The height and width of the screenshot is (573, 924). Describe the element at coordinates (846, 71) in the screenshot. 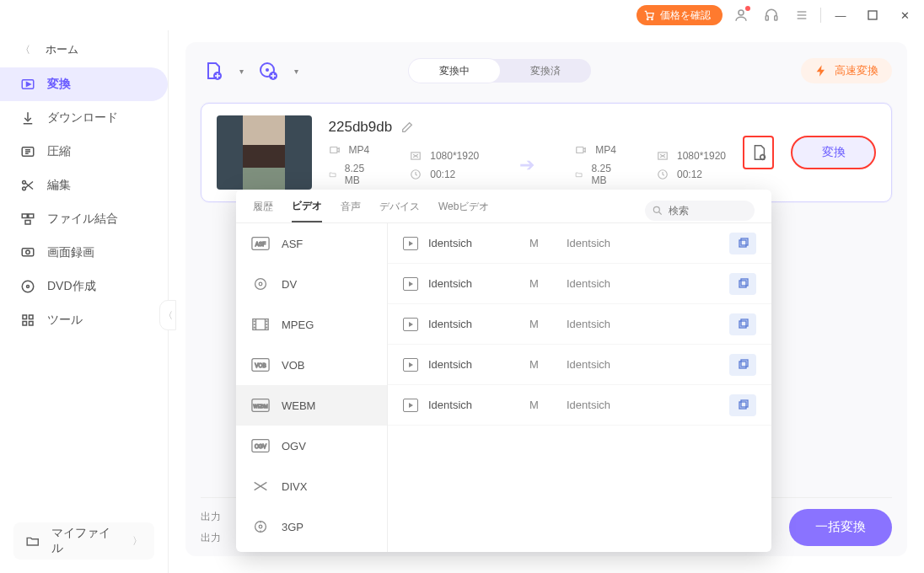

I see `fast-convert-button: 高速変換` at that location.